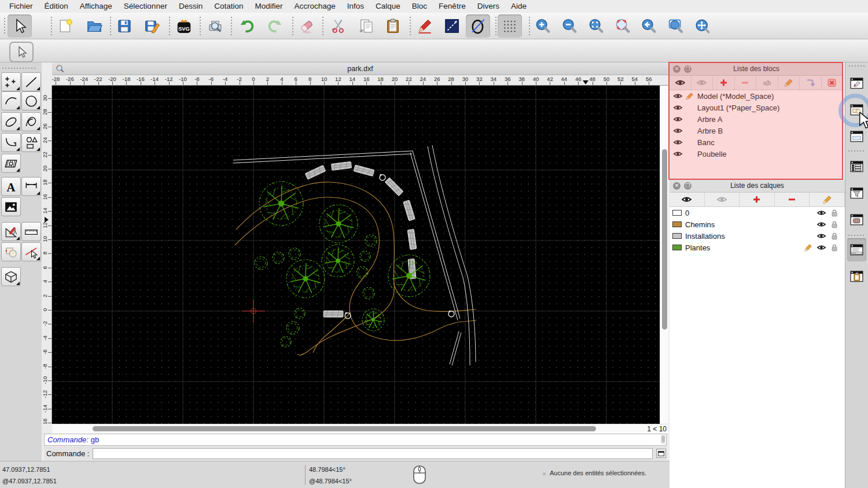 Image resolution: width=868 pixels, height=488 pixels. Describe the element at coordinates (856, 220) in the screenshot. I see `measurement-dock-button` at that location.